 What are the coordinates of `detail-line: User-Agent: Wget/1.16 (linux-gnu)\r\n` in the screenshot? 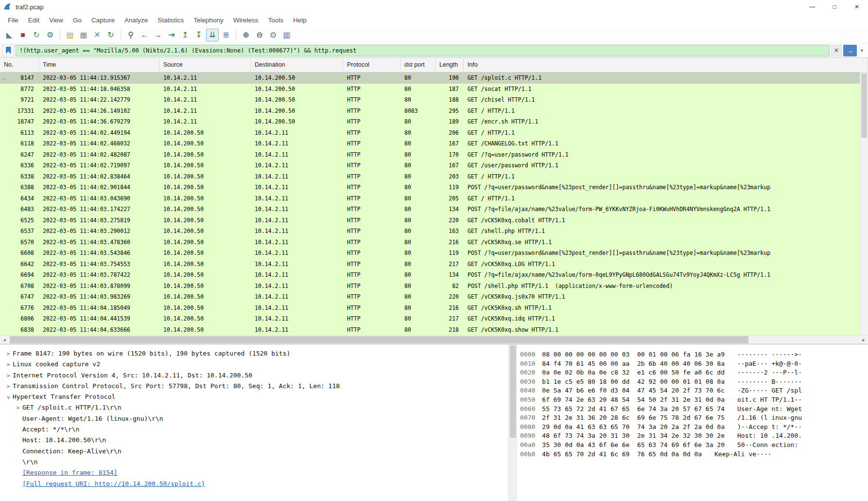 It's located at (254, 419).